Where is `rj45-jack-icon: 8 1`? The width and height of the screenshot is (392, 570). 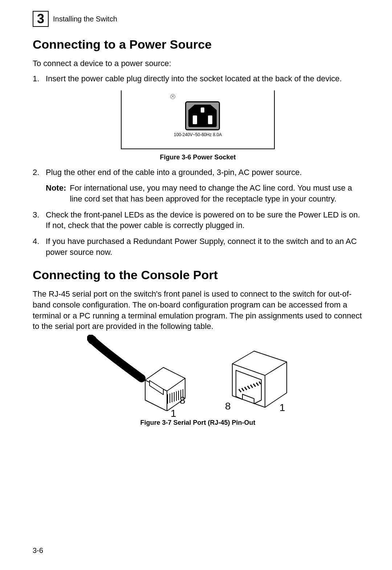 rj45-jack-icon: 8 1 is located at coordinates (260, 378).